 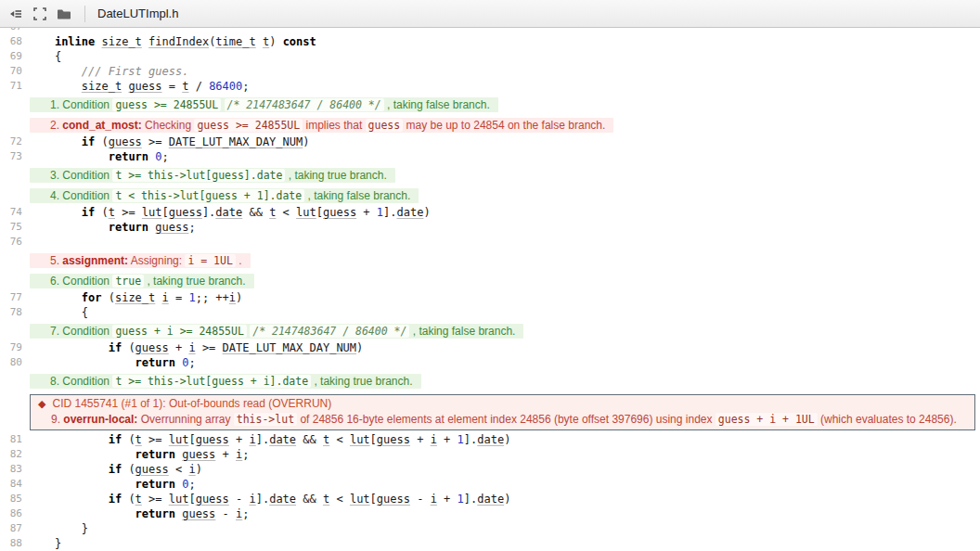 What do you see at coordinates (14, 469) in the screenshot?
I see `line-number: 83` at bounding box center [14, 469].